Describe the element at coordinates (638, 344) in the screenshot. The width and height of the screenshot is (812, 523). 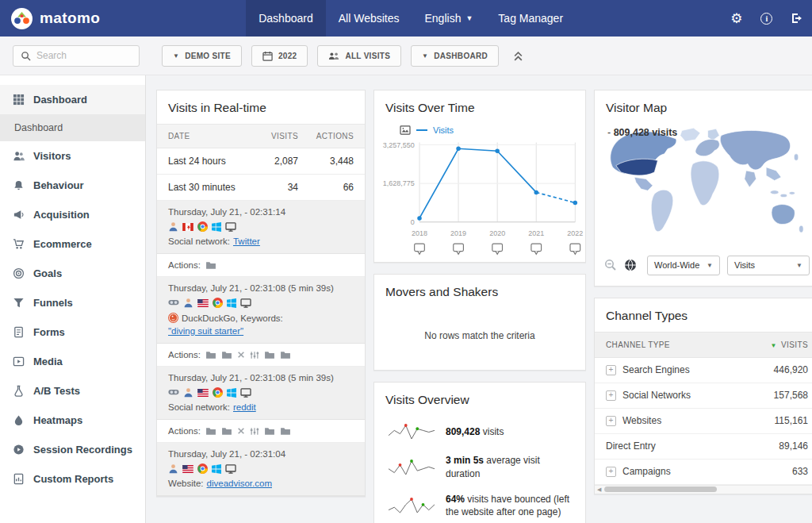
I see `column-channel-type: CHANNEL TYPE` at that location.